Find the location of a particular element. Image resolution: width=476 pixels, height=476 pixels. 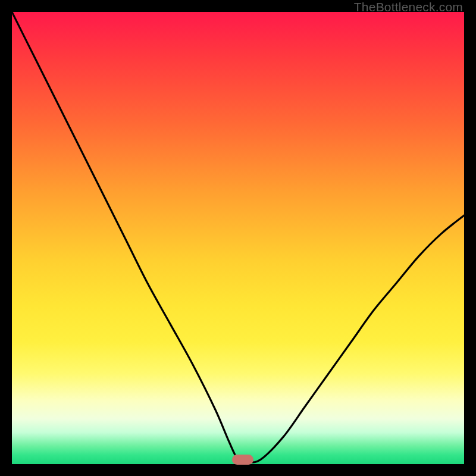

optimal-point-marker is located at coordinates (243, 459).